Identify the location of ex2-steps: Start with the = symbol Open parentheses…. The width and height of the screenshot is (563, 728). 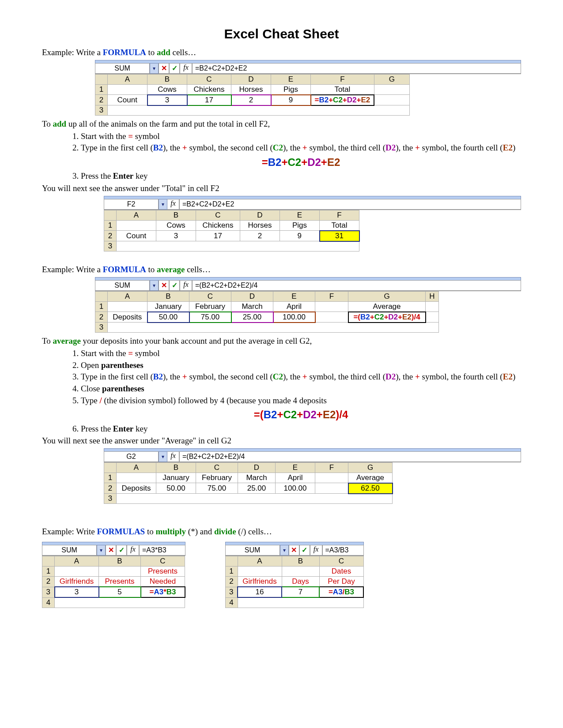
(295, 391).